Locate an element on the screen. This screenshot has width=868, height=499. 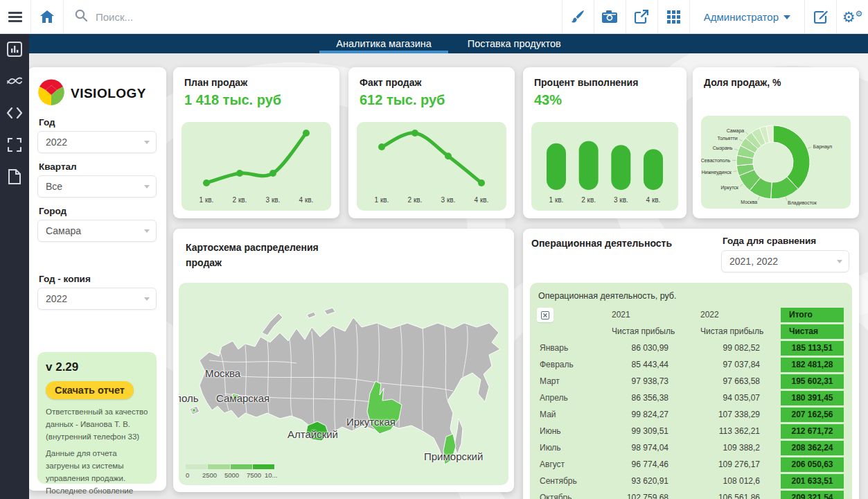
tab-store-analytics: Аналитика магазина is located at coordinates (384, 43).